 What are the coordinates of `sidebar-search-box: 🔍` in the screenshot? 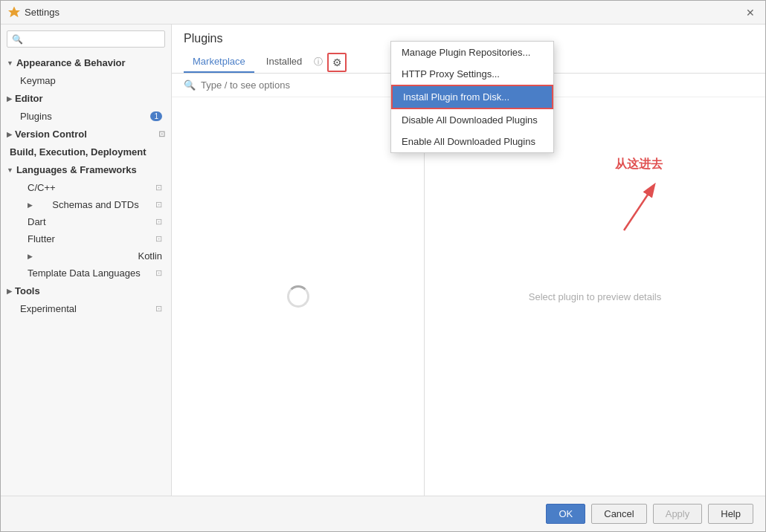 It's located at (86, 39).